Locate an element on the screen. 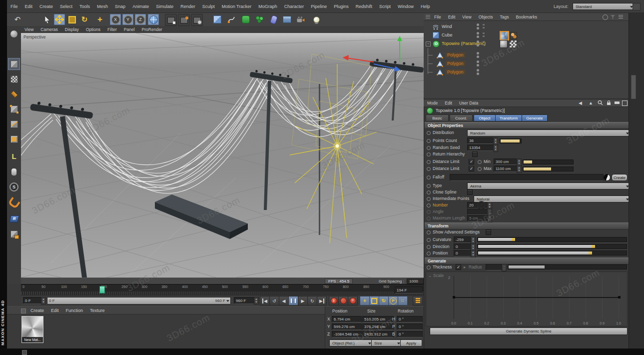 The image size is (644, 355). render-view-button is located at coordinates (171, 20).